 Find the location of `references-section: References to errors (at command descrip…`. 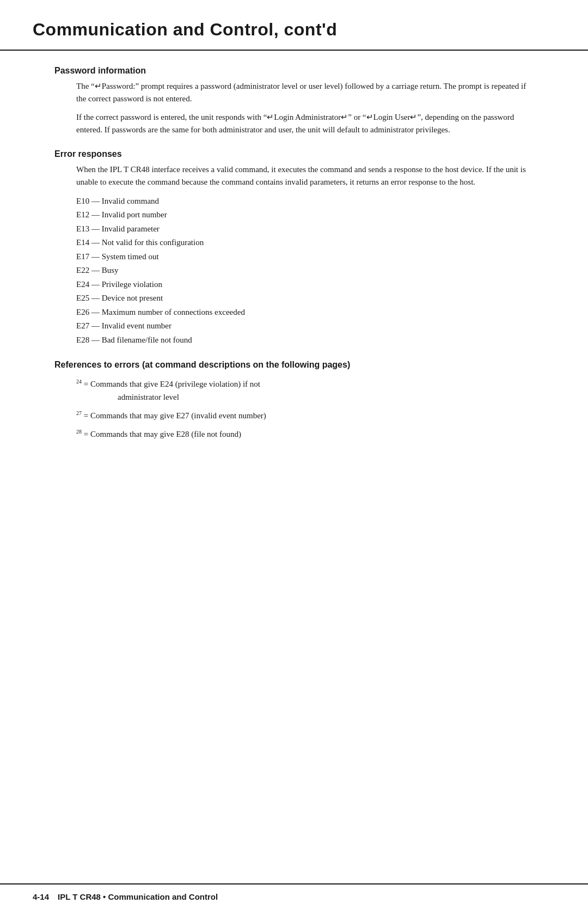

references-section: References to errors (at command descrip… is located at coordinates (294, 400).